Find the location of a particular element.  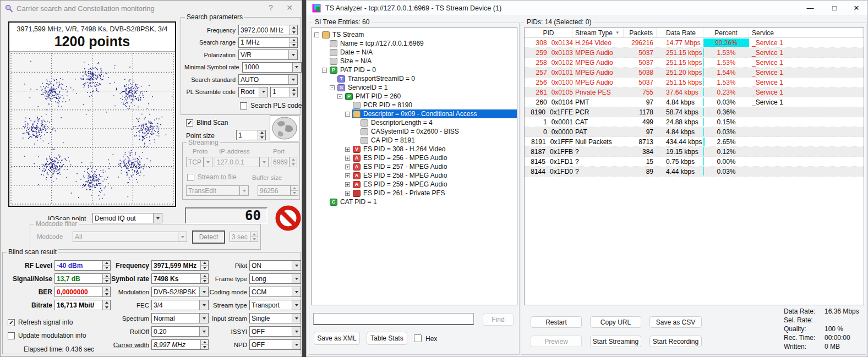

column-header-service: Service is located at coordinates (806, 33).